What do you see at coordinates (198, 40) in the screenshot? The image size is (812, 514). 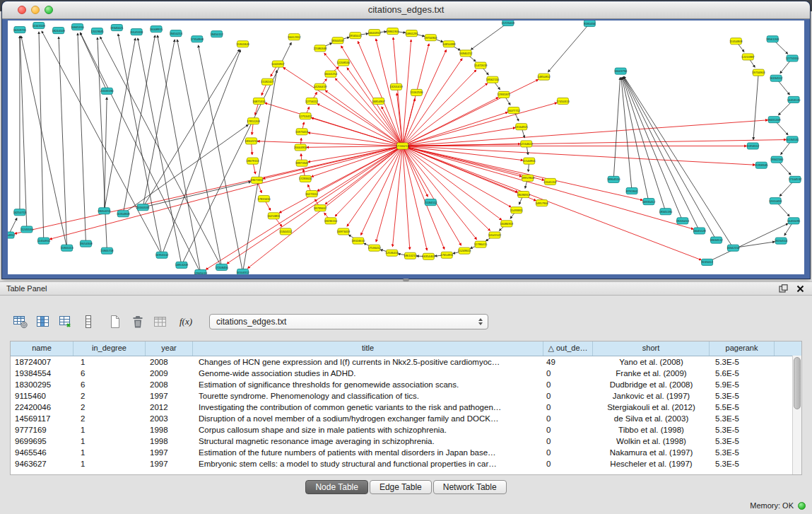 I see `network-node: 17354908` at bounding box center [198, 40].